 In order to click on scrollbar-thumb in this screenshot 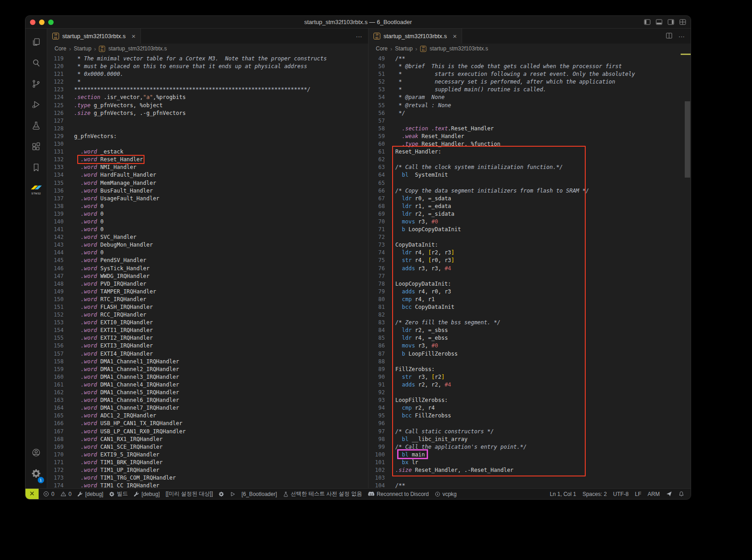, I will do `click(687, 139)`.